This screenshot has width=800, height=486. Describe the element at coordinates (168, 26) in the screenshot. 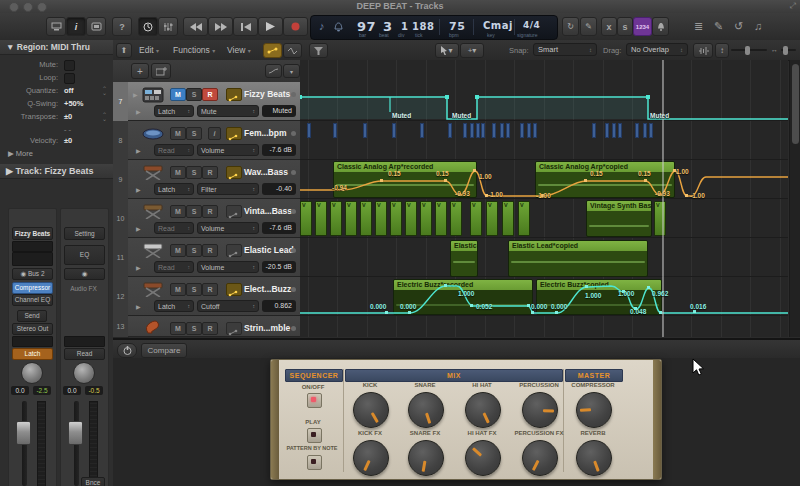

I see `mixer-button` at that location.